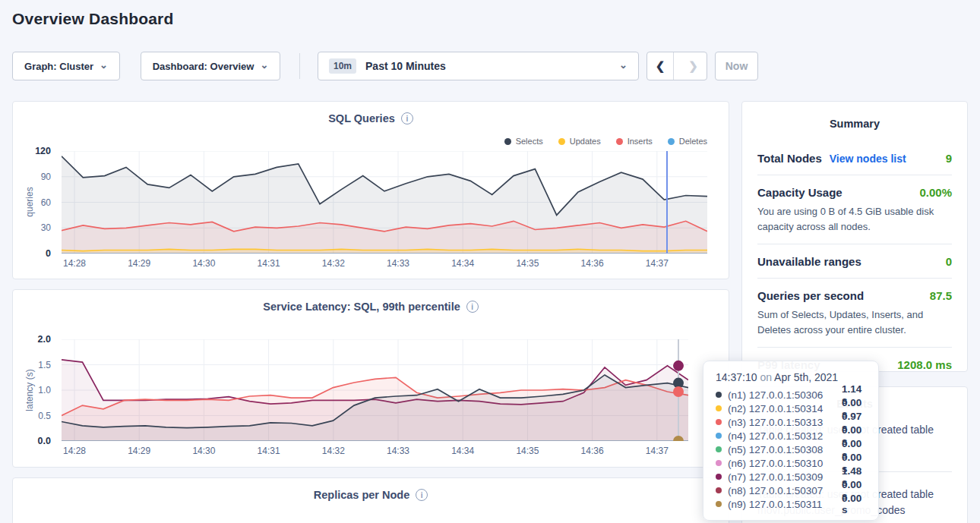 The image size is (980, 523). I want to click on node-address: (n7) 127.0.0.1:50309, so click(782, 477).